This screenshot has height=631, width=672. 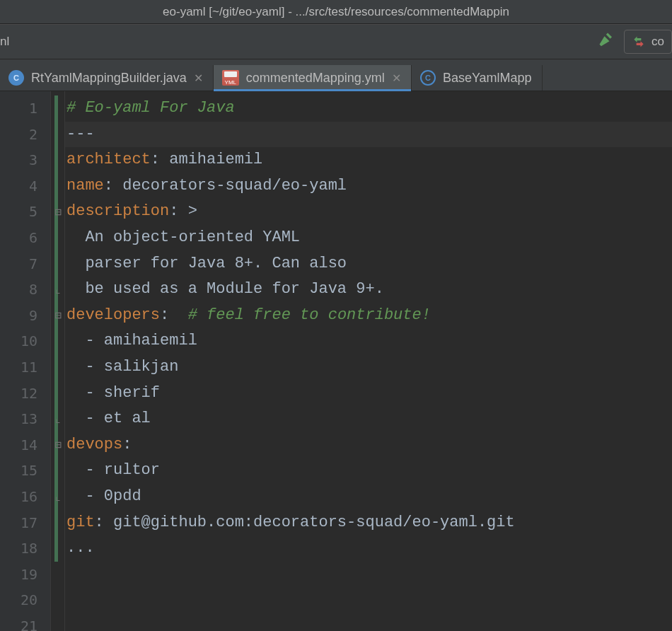 I want to click on editor-tabs: CRtYamlMappingBuilder.java✕YMLcommentedM…, so click(x=336, y=75).